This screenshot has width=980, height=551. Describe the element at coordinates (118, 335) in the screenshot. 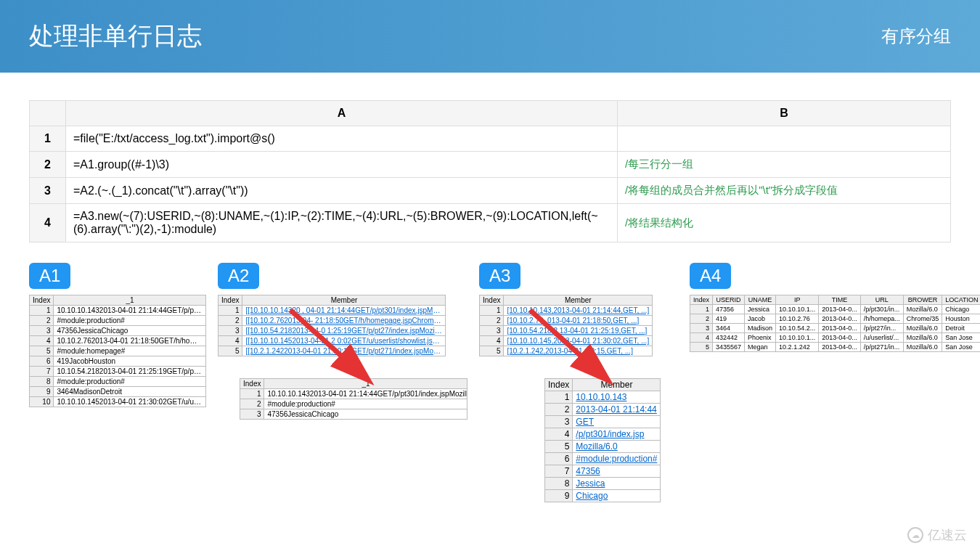

I see `panel-a1: A1 Index_1 110.10.10.1432013-04-01 21:14…` at that location.